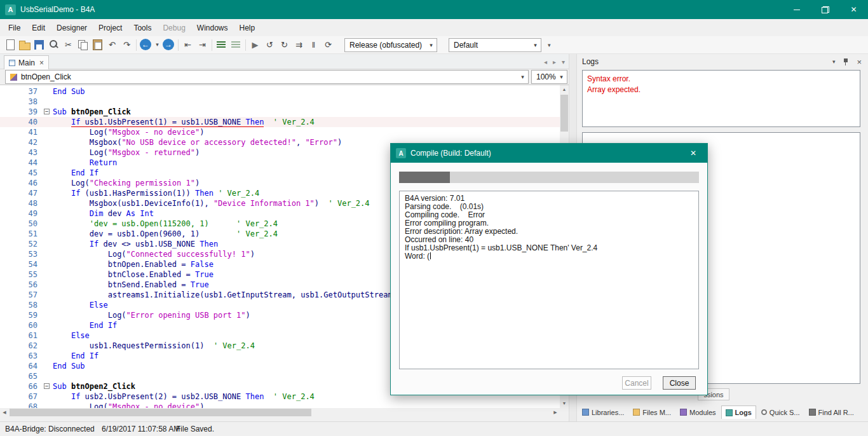 Image resolution: width=868 pixels, height=436 pixels. Describe the element at coordinates (22, 376) in the screenshot. I see `line-number: 65` at that location.